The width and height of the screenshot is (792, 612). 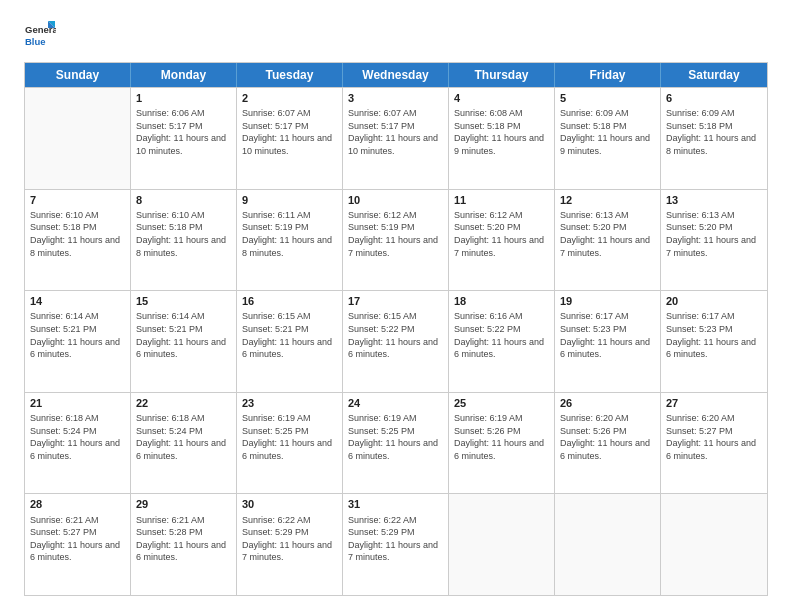 What do you see at coordinates (78, 335) in the screenshot?
I see `cell-info: Sunrise: 6:14 AM Sunset: 5:21 PM Dayligh…` at bounding box center [78, 335].